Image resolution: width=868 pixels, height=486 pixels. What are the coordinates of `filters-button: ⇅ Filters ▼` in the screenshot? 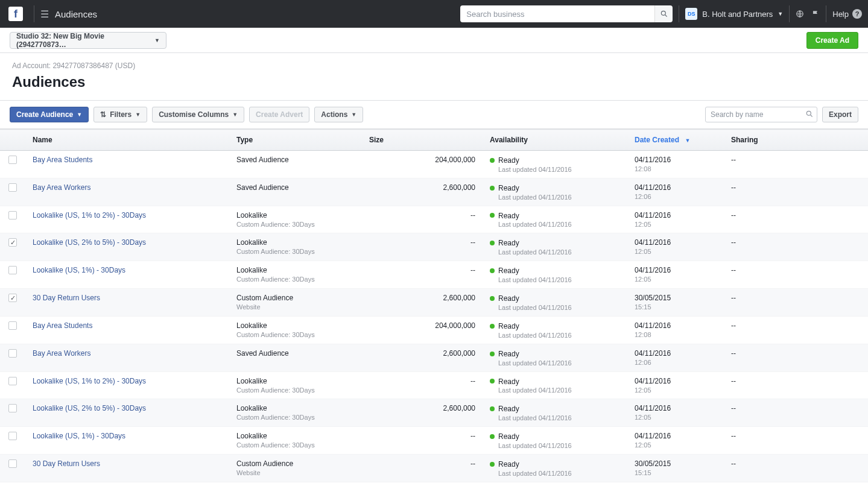 It's located at (121, 115).